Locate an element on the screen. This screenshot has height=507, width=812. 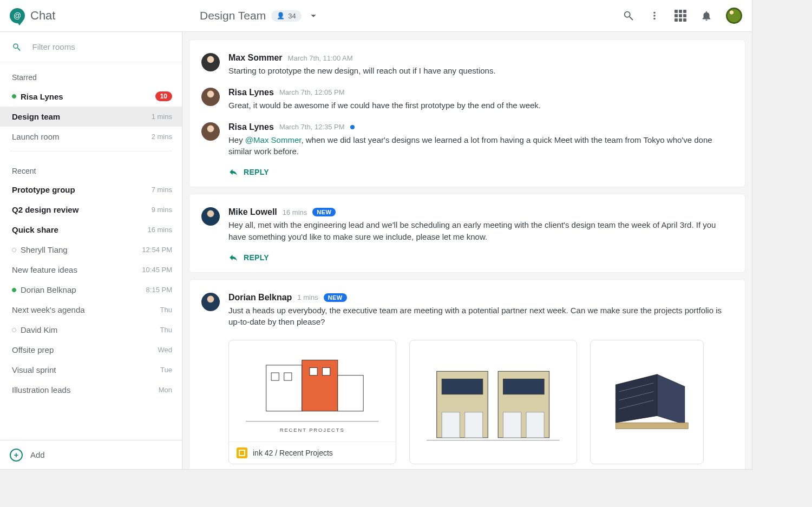
attachment-thumb: RECENT PROJECTS is located at coordinates (312, 391).